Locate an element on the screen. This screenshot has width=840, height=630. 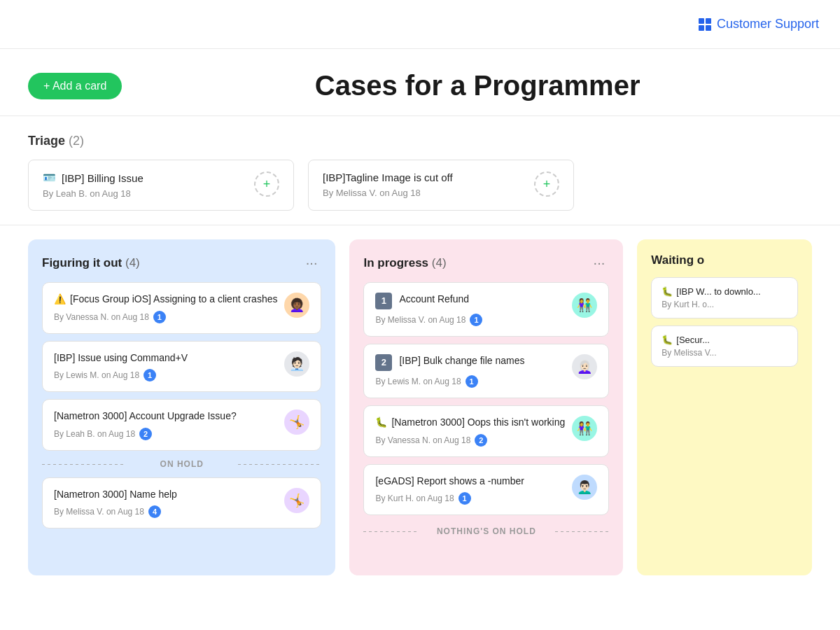
task-card: 2 [IBP] Bulk change file names By Lewis … is located at coordinates (486, 371).